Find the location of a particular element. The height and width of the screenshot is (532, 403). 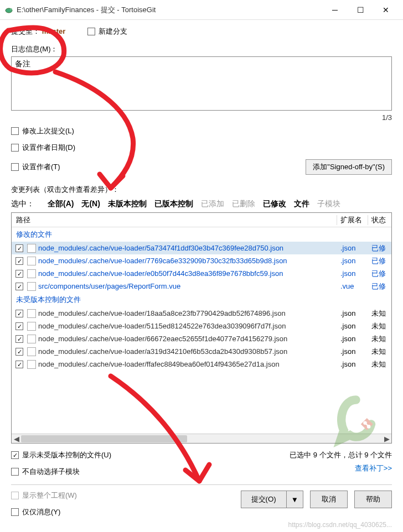

file-row: src/components/user/pages/ReportForm.vue… is located at coordinates (202, 286).